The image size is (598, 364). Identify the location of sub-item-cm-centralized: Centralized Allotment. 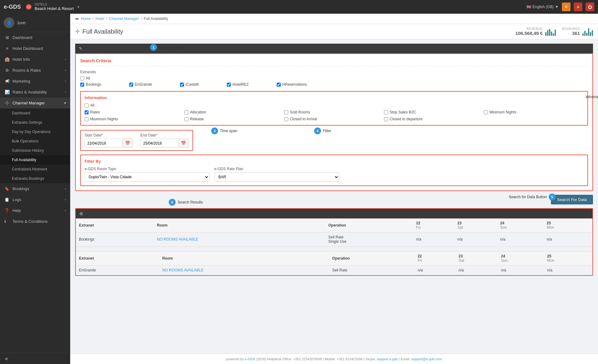
(35, 169).